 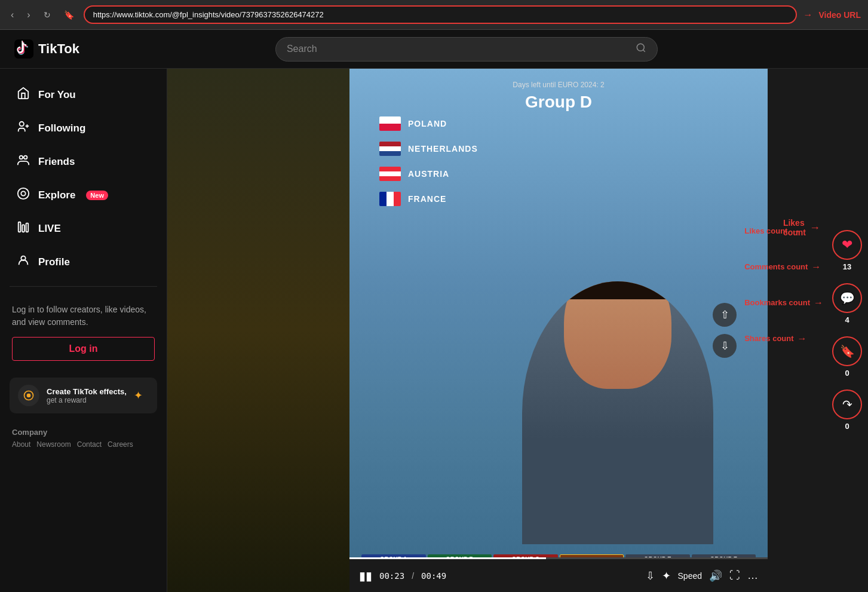 What do you see at coordinates (84, 444) in the screenshot?
I see `company-links: About Newsroom Contact Careers` at bounding box center [84, 444].